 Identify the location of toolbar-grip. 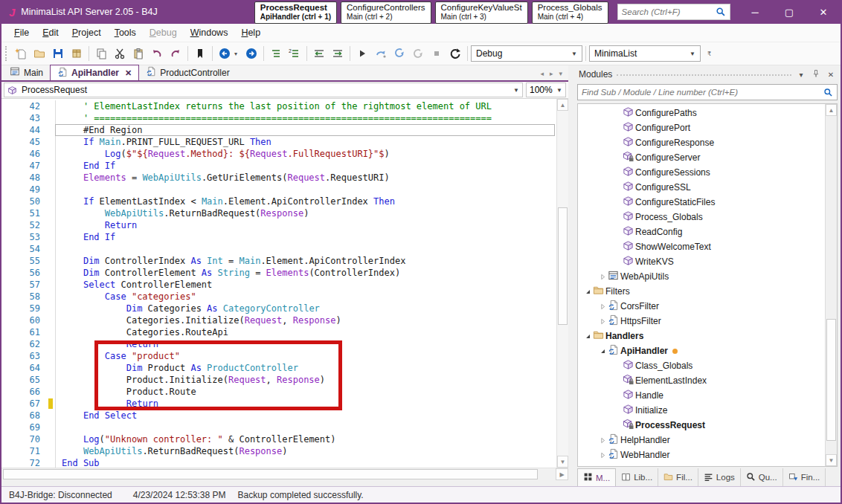
(7, 54).